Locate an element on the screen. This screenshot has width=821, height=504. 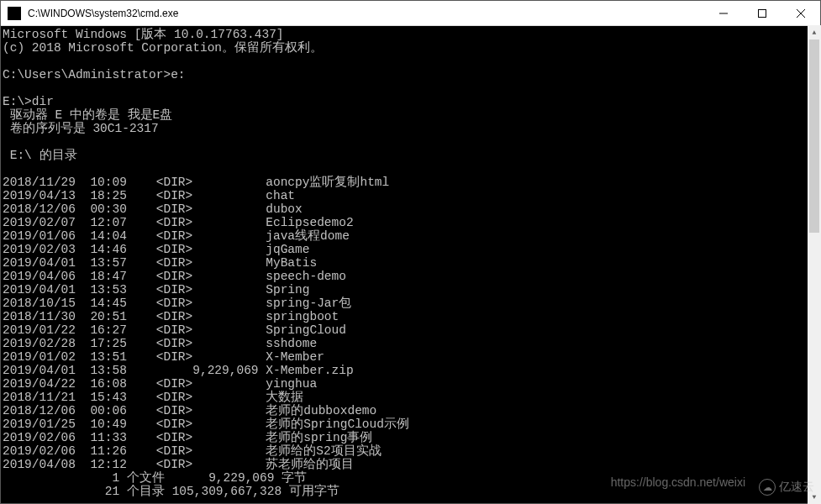
header-line-1: Microsoft Windows [版本 10.0.17763.437] is located at coordinates (143, 34).